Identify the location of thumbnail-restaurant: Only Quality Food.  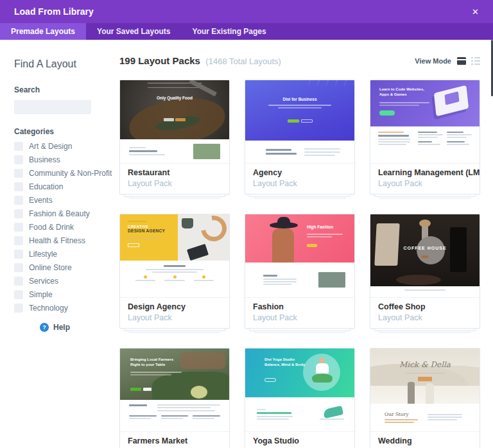
(175, 122).